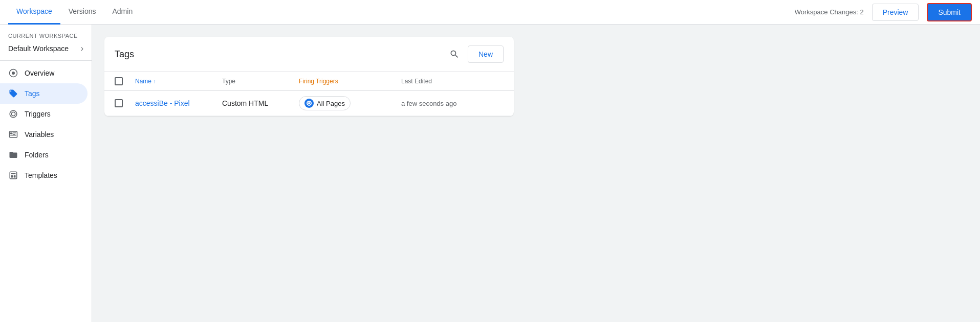  Describe the element at coordinates (331, 103) in the screenshot. I see `firing-trigger-label: All Pages` at that location.